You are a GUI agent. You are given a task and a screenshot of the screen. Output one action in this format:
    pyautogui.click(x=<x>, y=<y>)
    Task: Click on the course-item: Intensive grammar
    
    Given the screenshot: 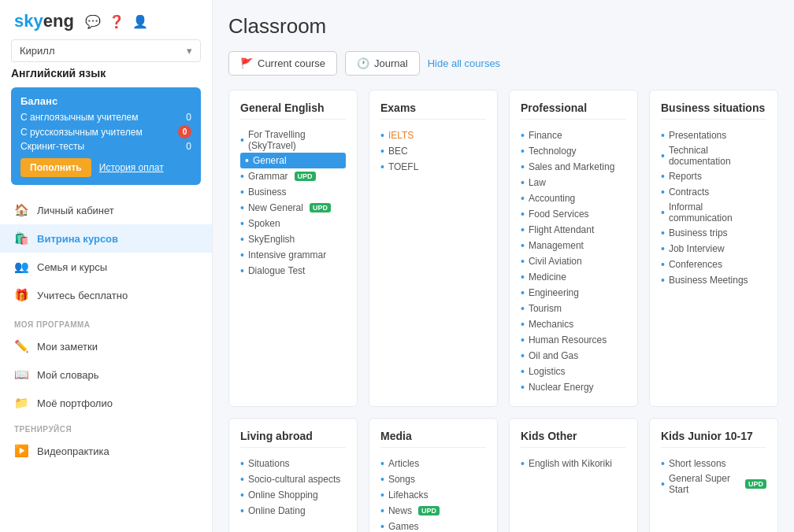 What is the action you would take?
    pyautogui.click(x=293, y=255)
    